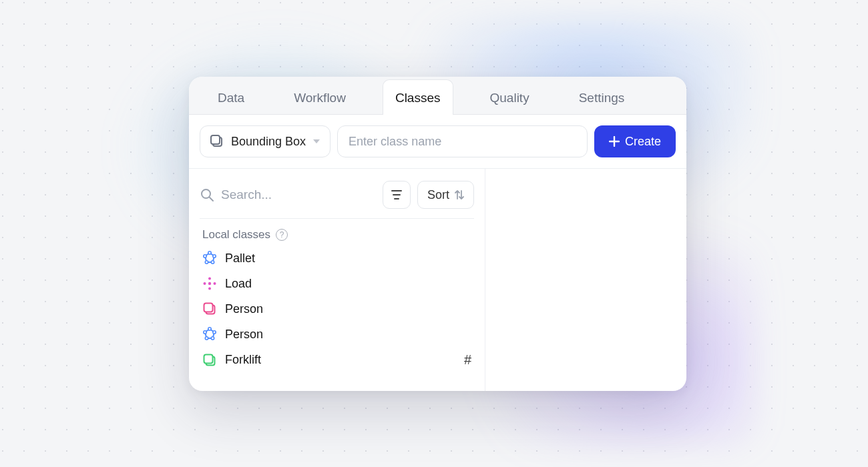  I want to click on search-icon, so click(207, 195).